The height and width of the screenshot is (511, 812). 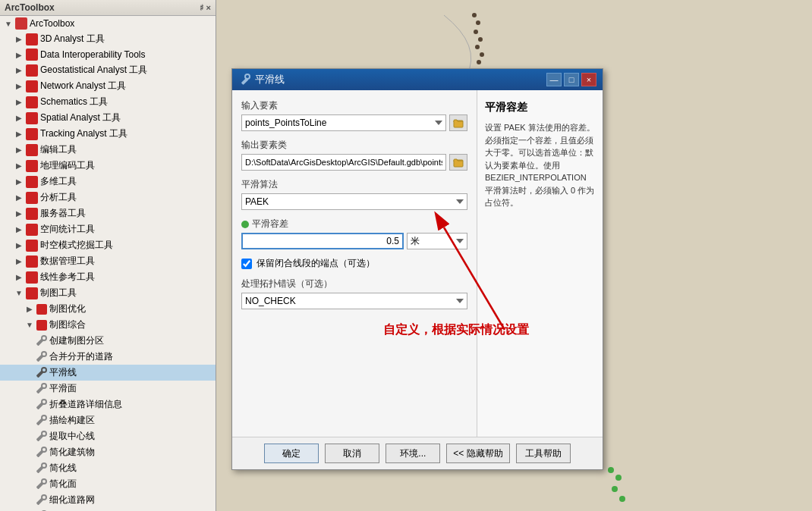 I want to click on tree-item-spacetime: ▶ 时空模式挖掘工具, so click(x=108, y=246).